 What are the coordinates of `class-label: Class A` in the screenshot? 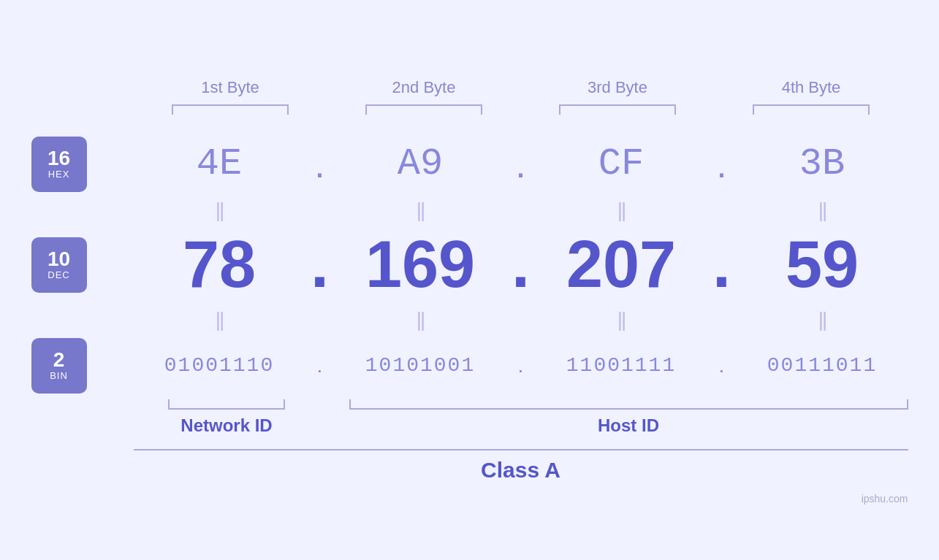 It's located at (521, 470).